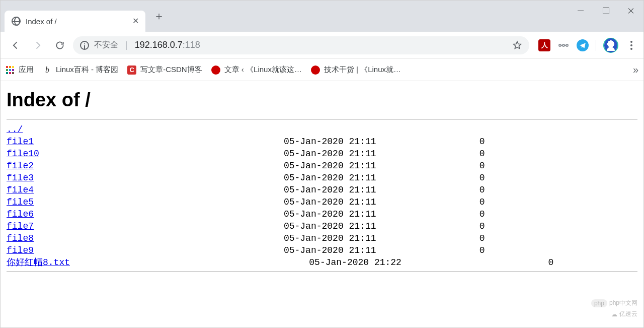  What do you see at coordinates (16, 45) in the screenshot?
I see `arrow-left-icon` at bounding box center [16, 45].